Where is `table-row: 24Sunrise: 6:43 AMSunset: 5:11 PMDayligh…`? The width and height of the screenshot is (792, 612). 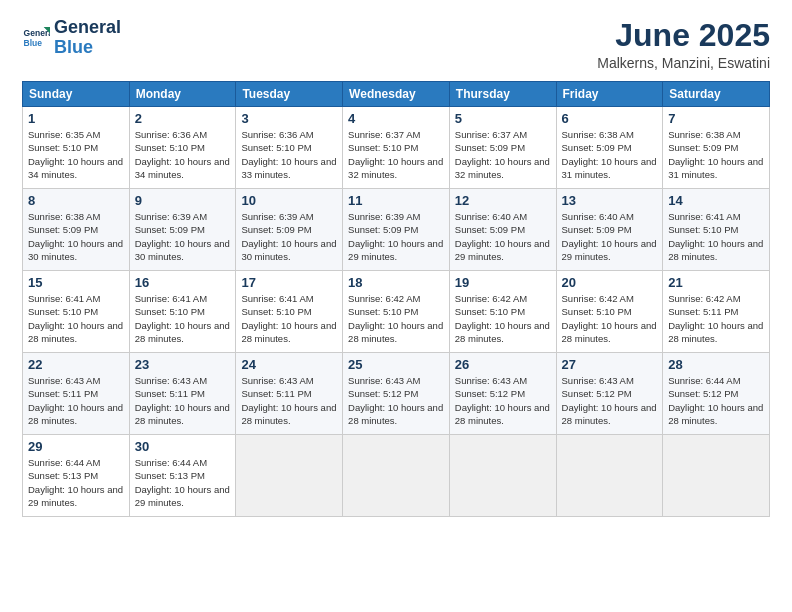 table-row: 24Sunrise: 6:43 AMSunset: 5:11 PMDayligh… is located at coordinates (290, 394).